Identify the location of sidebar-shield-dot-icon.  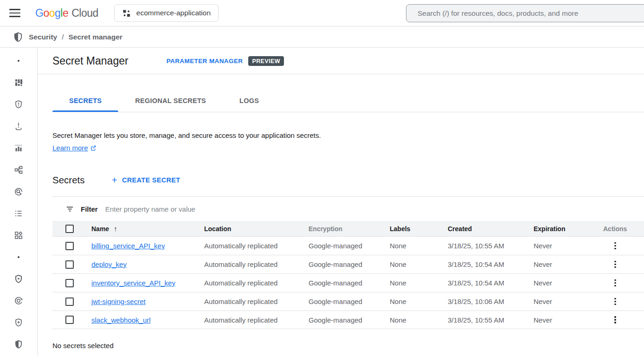
(19, 278).